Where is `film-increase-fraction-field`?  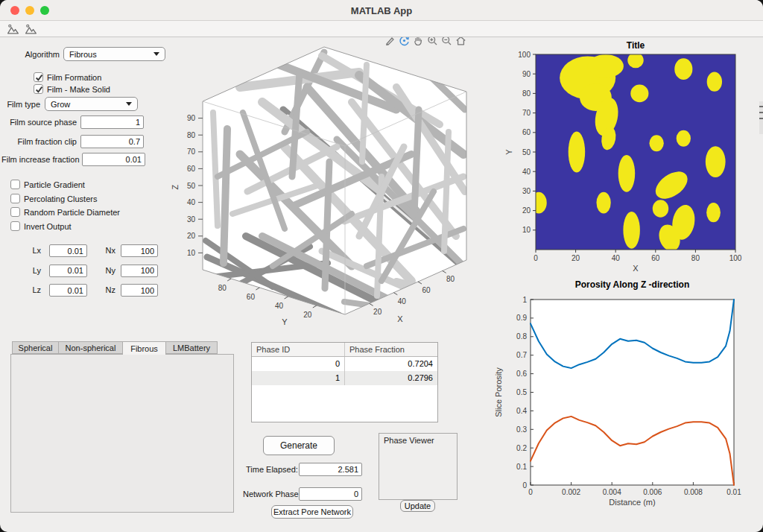
film-increase-fraction-field is located at coordinates (113, 159).